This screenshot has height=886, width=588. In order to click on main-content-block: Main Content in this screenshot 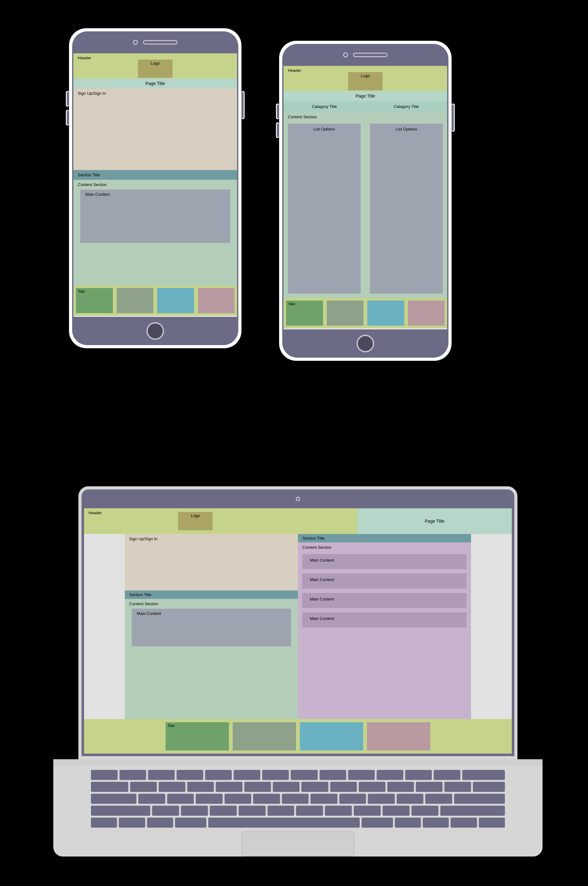, I will do `click(155, 216)`.